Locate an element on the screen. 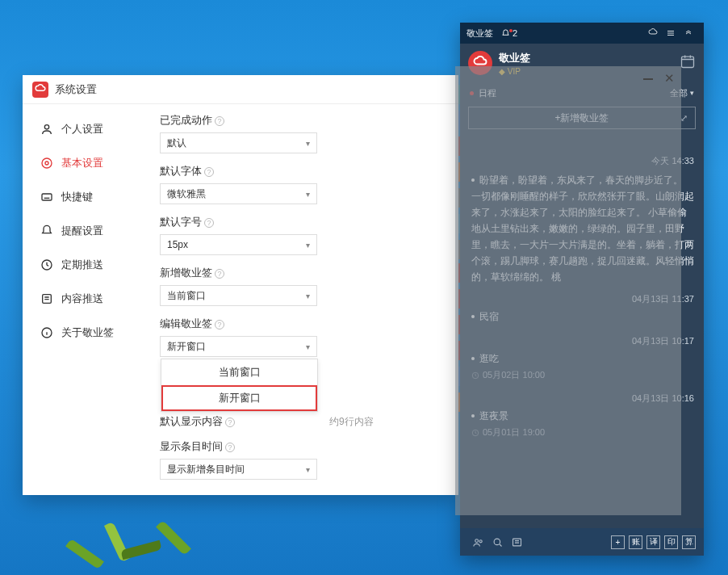  sidebar-label: 快捷键 is located at coordinates (77, 197).